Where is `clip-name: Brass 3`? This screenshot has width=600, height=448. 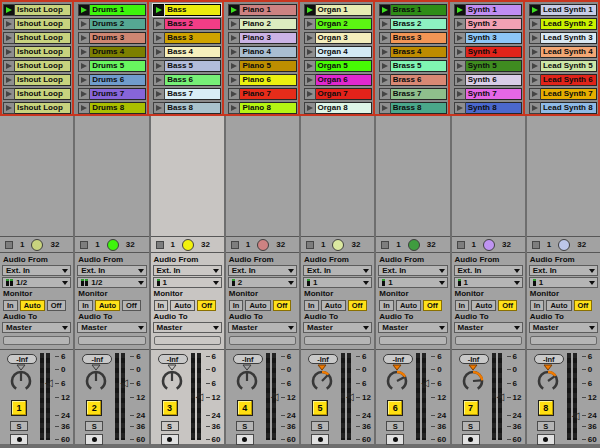
clip-name: Brass 3 is located at coordinates (419, 38).